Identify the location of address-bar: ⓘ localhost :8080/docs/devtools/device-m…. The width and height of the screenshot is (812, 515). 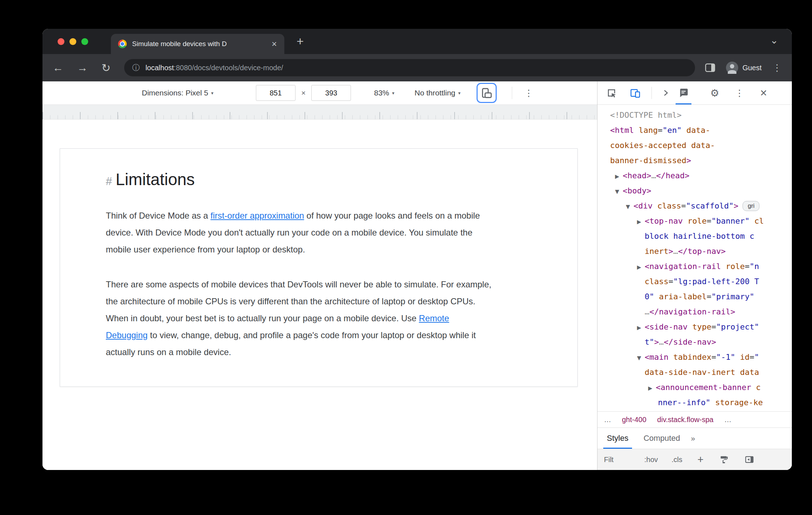
(410, 68).